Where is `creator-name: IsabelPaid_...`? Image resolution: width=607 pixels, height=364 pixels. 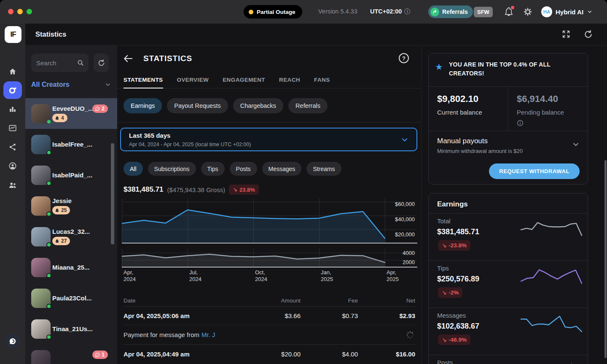
creator-name: IsabelPaid_... is located at coordinates (78, 175).